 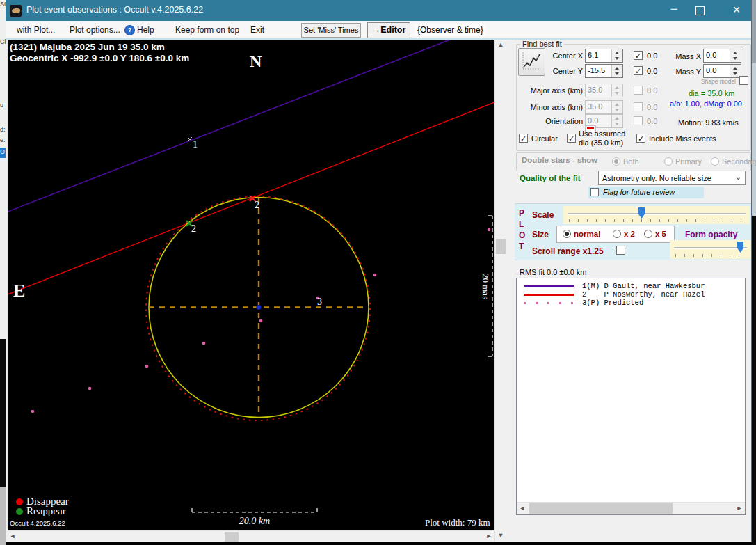 I want to click on menu-with-plot: with Plot..., so click(x=36, y=30).